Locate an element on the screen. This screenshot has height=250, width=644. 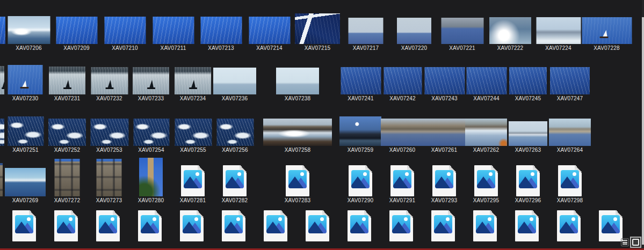
file-item: XAV07215 is located at coordinates (317, 30).